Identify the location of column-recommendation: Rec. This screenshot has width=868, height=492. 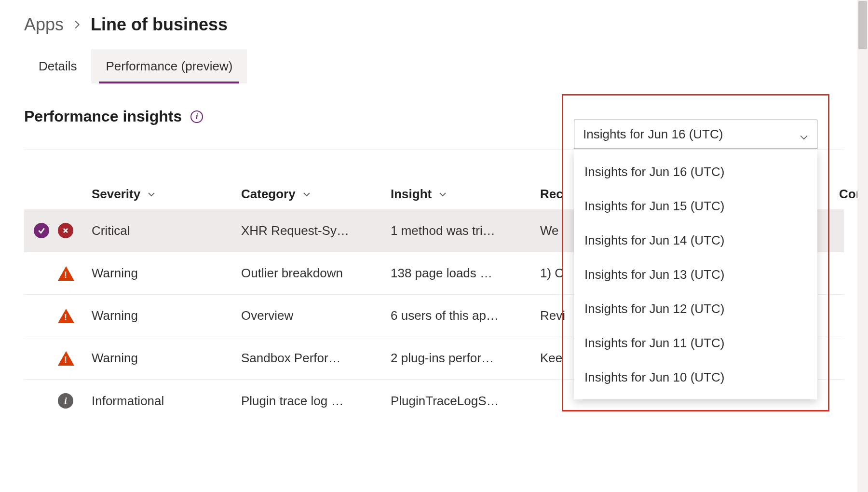
(552, 194).